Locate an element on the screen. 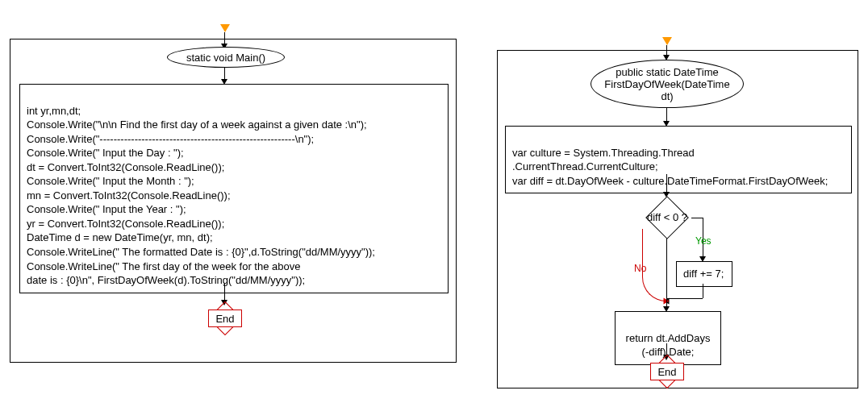 The width and height of the screenshot is (868, 403). terminator-end-left: End is located at coordinates (225, 318).